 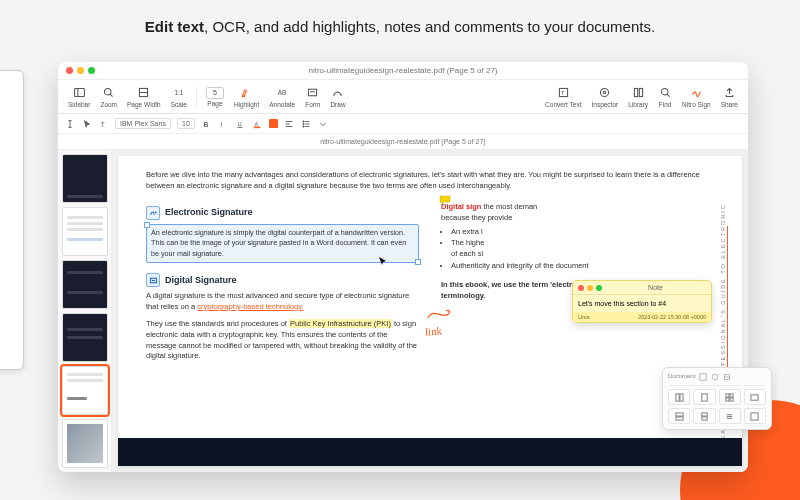 What do you see at coordinates (383, 261) in the screenshot?
I see `cursor-icon` at bounding box center [383, 261].